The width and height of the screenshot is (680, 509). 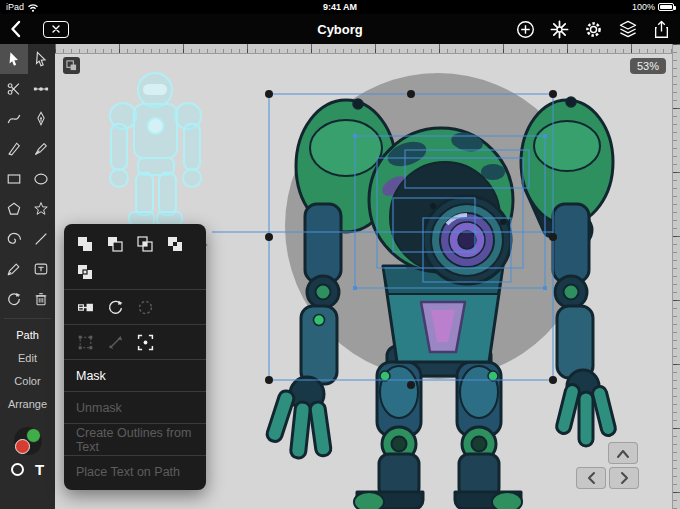 I want to click on menu-item-create-outlines: Create Outlines from Text, so click(x=135, y=440).